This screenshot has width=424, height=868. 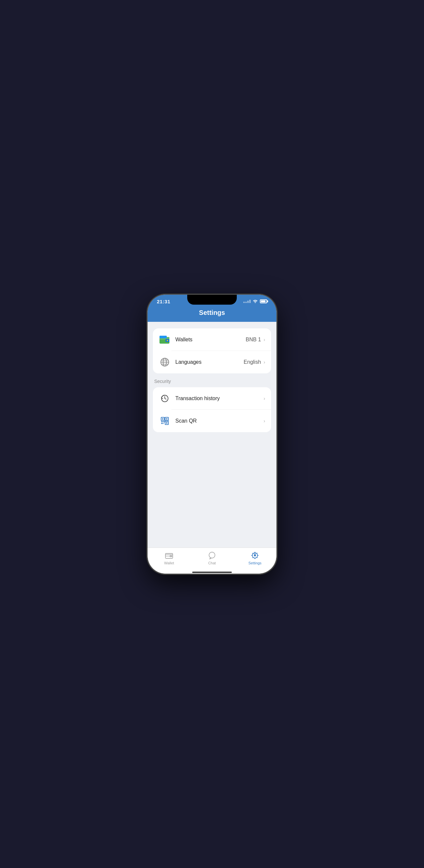 I want to click on languages-value: English, so click(x=253, y=362).